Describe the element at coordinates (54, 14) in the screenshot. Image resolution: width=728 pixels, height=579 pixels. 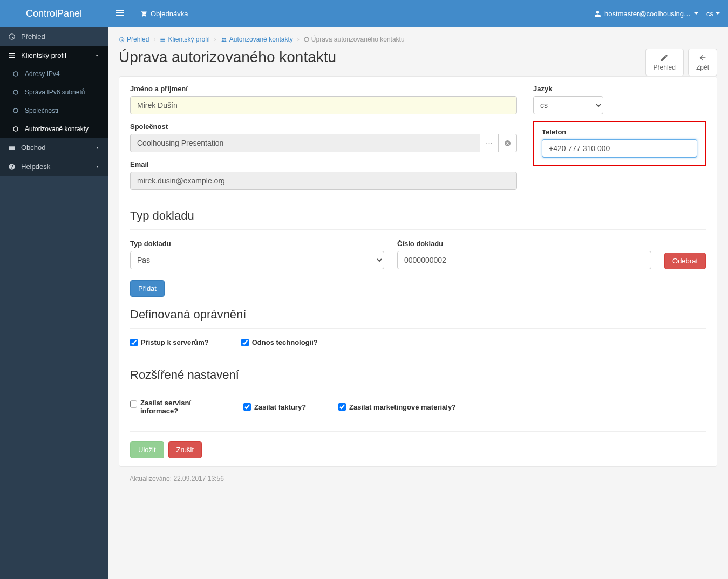
I see `brand: ControlPanel` at that location.